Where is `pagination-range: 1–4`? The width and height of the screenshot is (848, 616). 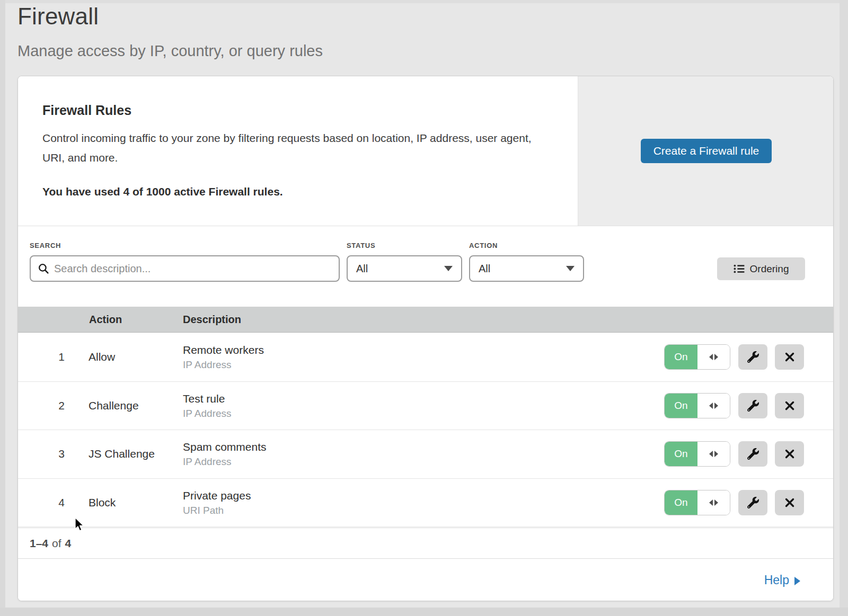
pagination-range: 1–4 is located at coordinates (39, 543).